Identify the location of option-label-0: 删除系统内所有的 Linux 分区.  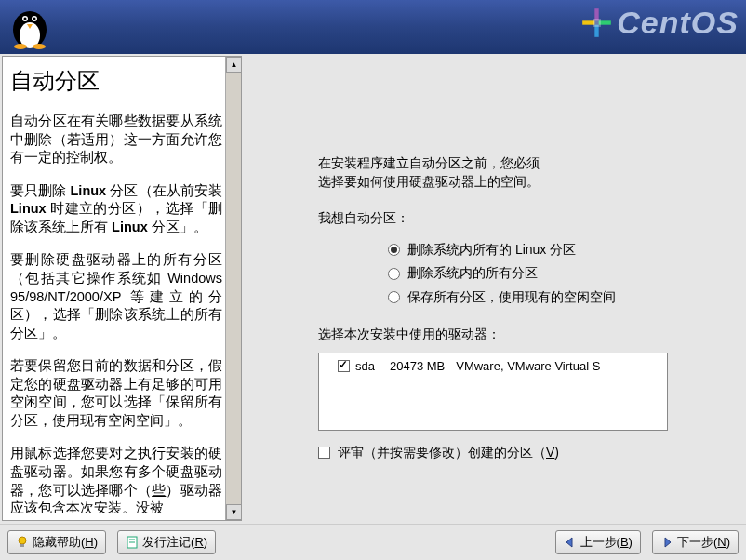
(491, 250).